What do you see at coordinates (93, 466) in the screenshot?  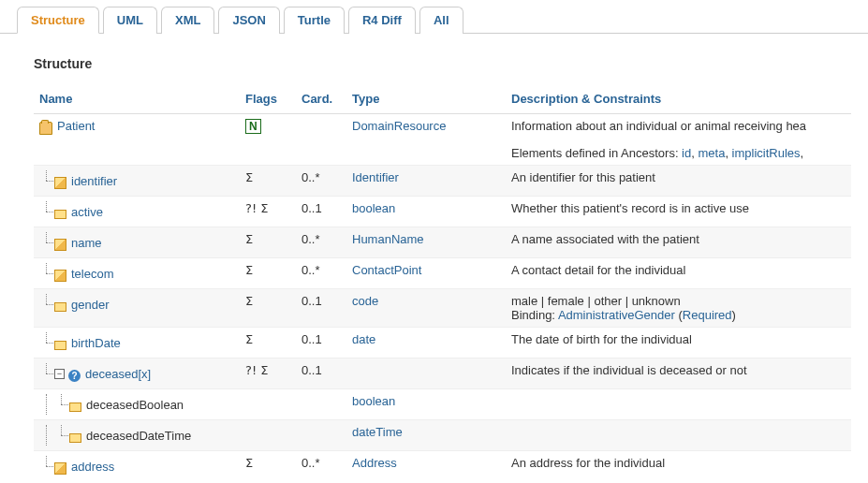 I see `element-link: address` at bounding box center [93, 466].